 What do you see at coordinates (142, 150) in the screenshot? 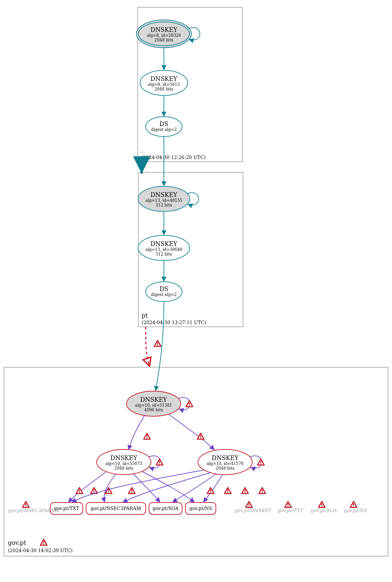
I see `zone-root-label: .` at bounding box center [142, 150].